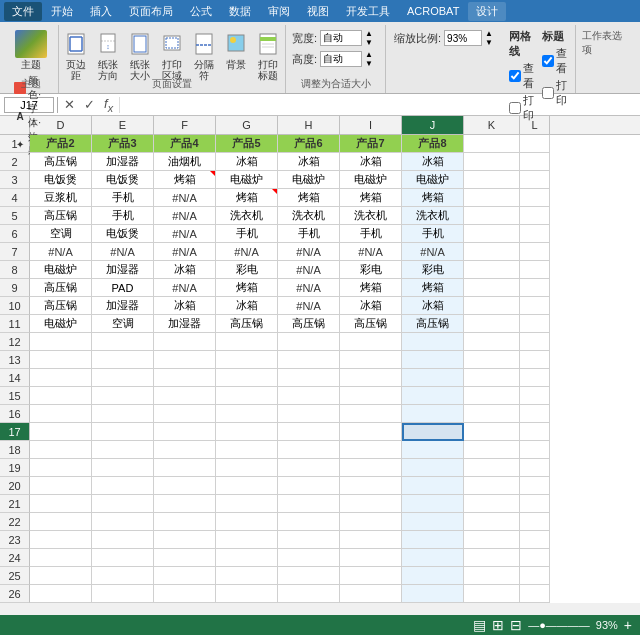 This screenshot has height=635, width=640. I want to click on gridlines-view-check, so click(515, 76).